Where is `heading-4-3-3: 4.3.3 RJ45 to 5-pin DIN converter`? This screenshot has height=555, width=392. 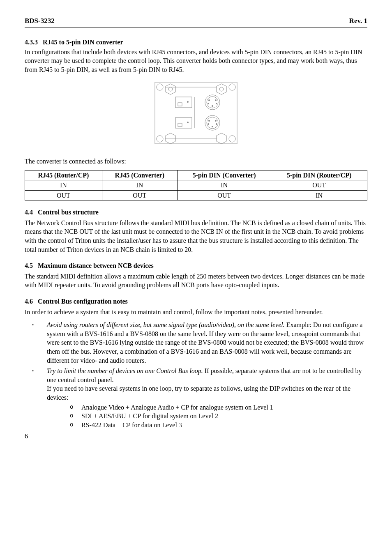 heading-4-3-3: 4.3.3 RJ45 to 5-pin DIN converter is located at coordinates (196, 42).